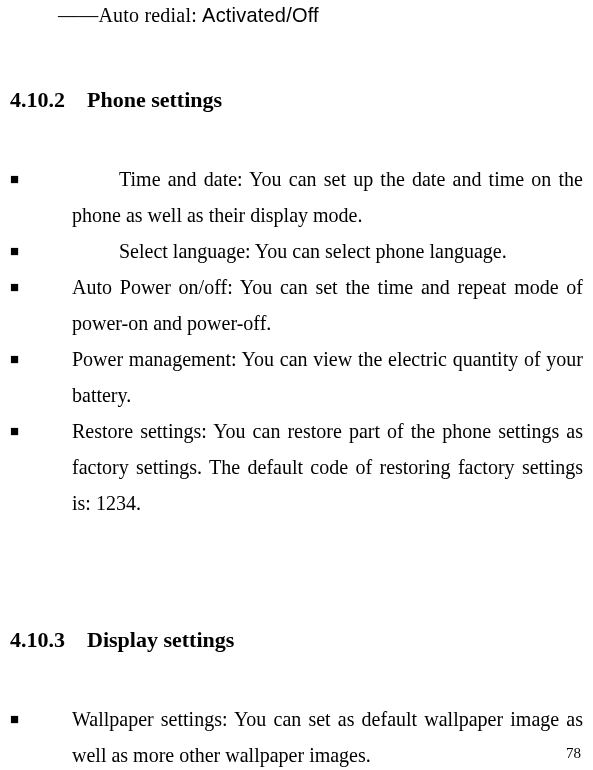 Image resolution: width=593 pixels, height=770 pixels. Describe the element at coordinates (260, 15) in the screenshot. I see `auto-redial-value: Activated/Off` at that location.